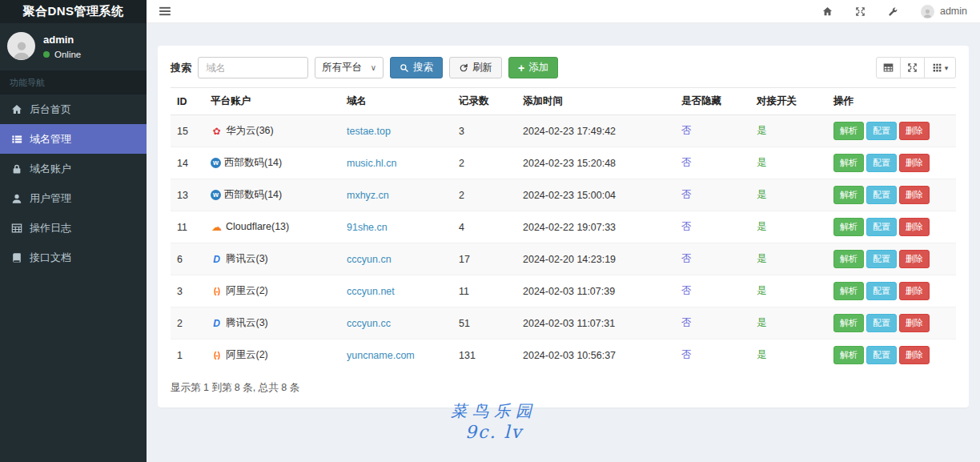 The height and width of the screenshot is (462, 980). What do you see at coordinates (937, 67) in the screenshot?
I see `grid-icon` at bounding box center [937, 67].